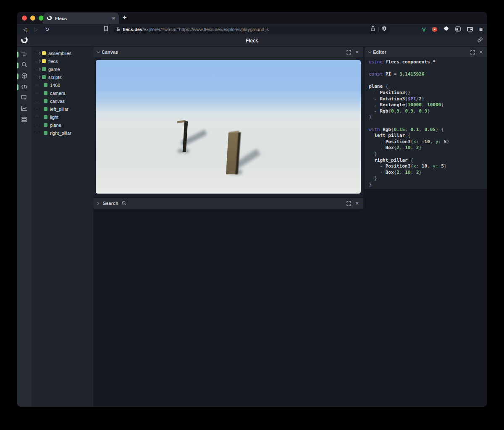 The height and width of the screenshot is (430, 504). What do you see at coordinates (62, 61) in the screenshot?
I see `tree-item-flecs: flecs` at bounding box center [62, 61].